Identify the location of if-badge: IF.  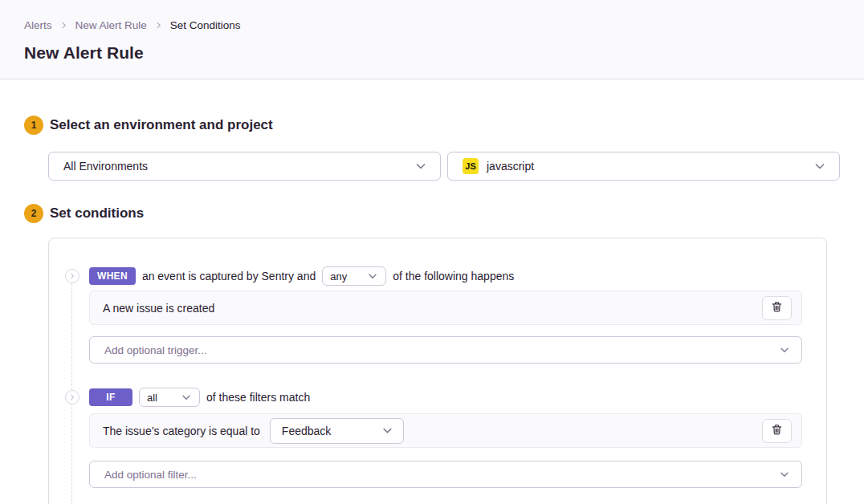
(111, 397).